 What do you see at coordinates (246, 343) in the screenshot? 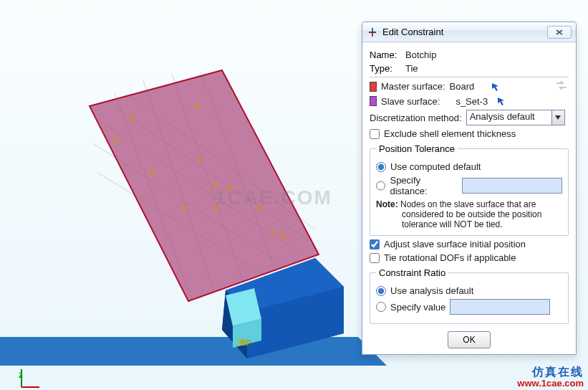
I see `reference-point-label: RP` at bounding box center [246, 343].